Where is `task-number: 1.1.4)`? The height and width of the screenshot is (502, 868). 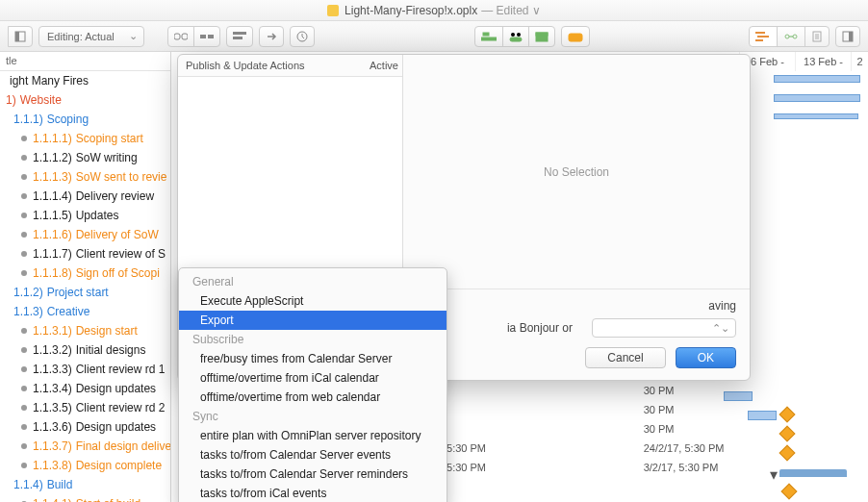 task-number: 1.1.4) is located at coordinates (29, 485).